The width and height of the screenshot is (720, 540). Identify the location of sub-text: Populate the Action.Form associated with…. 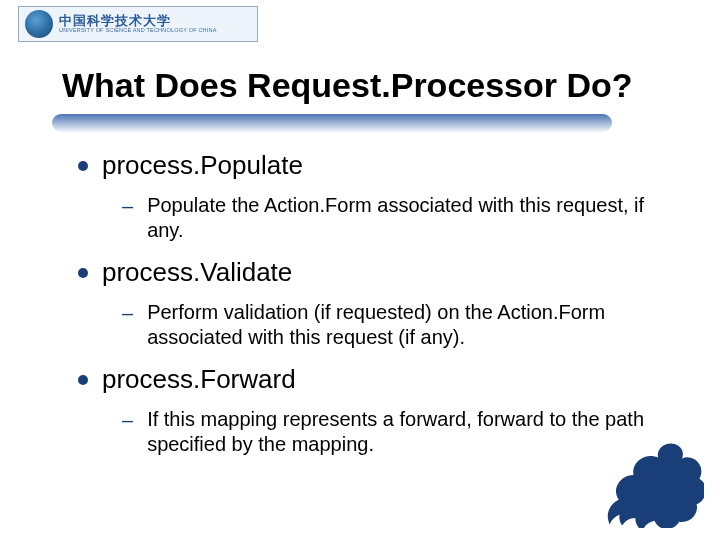
(408, 218).